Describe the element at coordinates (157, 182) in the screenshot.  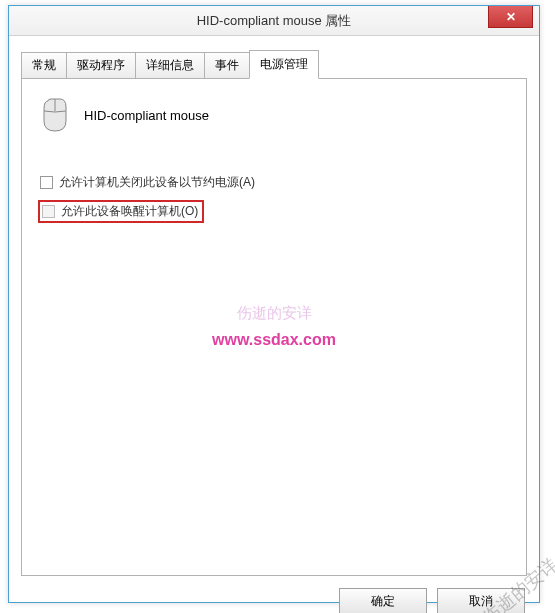
I see `allow-power-off-label: 允许计算机关闭此设备以节约电源(A)` at that location.